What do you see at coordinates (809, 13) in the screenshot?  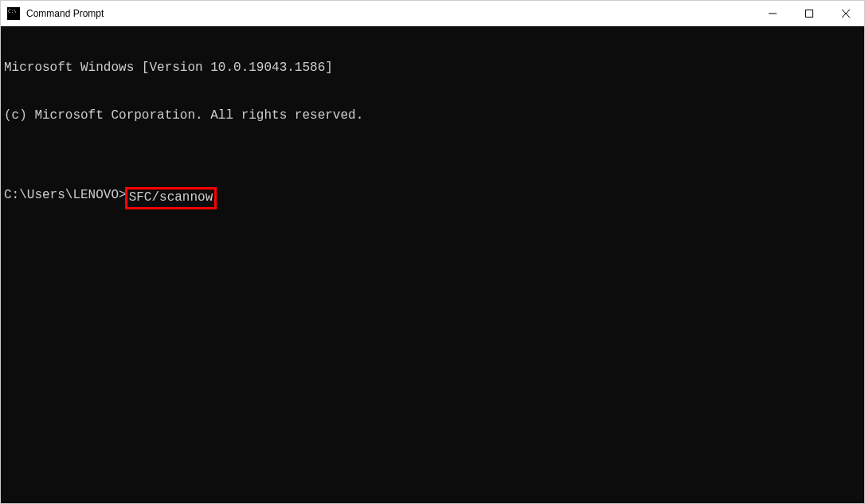 I see `maximize-button` at bounding box center [809, 13].